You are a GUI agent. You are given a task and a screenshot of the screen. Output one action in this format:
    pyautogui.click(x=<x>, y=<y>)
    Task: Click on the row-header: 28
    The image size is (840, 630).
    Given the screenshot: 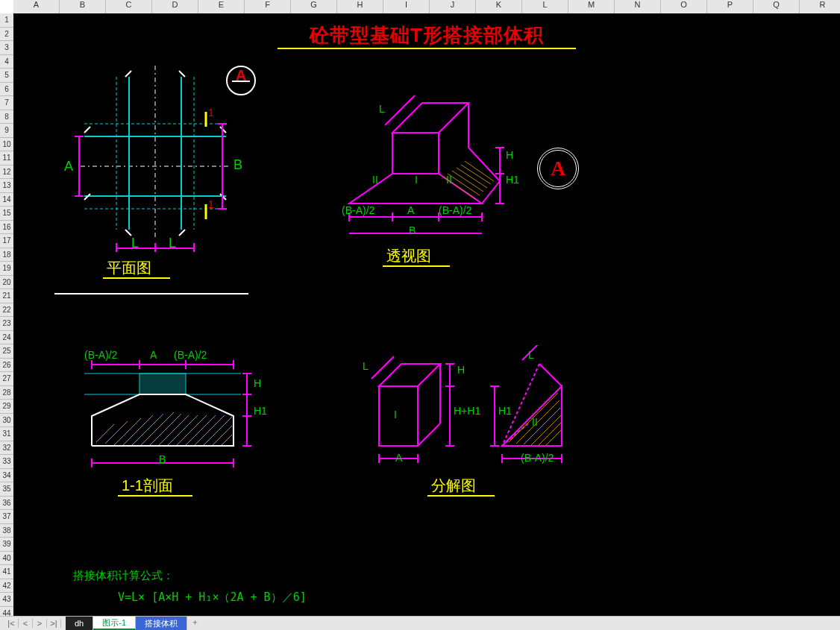 What is the action you would take?
    pyautogui.click(x=7, y=394)
    